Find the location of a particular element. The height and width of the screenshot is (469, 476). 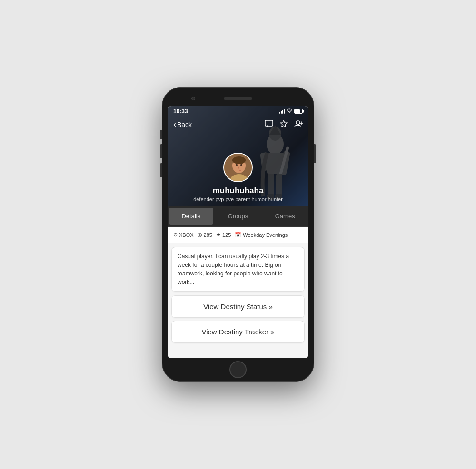

username: muhuhuhaha is located at coordinates (238, 191).